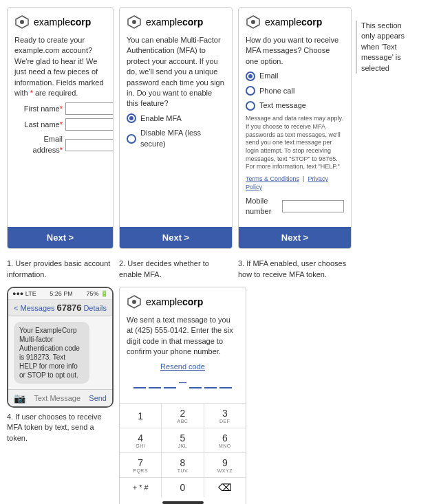 The width and height of the screenshot is (430, 504). Describe the element at coordinates (62, 22) in the screenshot. I see `card1-brand: examplecorp` at that location.